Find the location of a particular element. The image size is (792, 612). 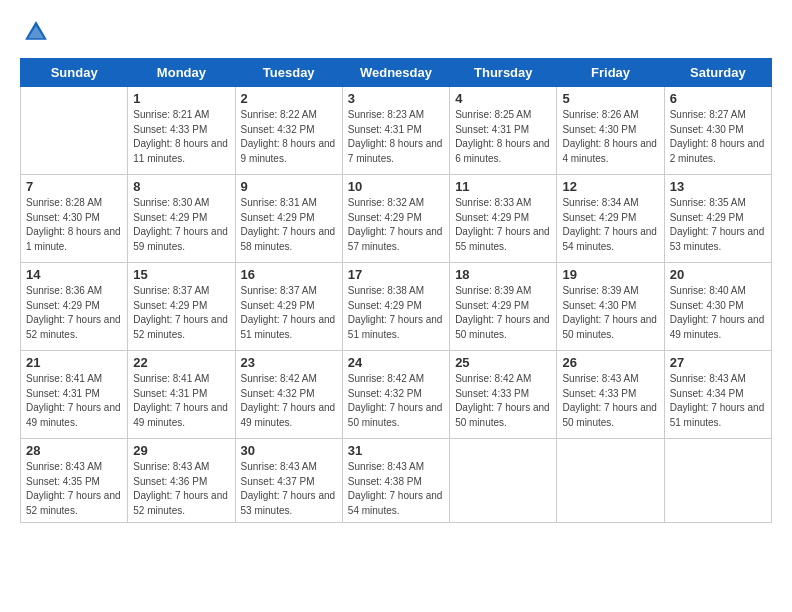

day-info: Sunrise: 8:43 AMSunset: 4:33 PMDaylight:… is located at coordinates (610, 401).